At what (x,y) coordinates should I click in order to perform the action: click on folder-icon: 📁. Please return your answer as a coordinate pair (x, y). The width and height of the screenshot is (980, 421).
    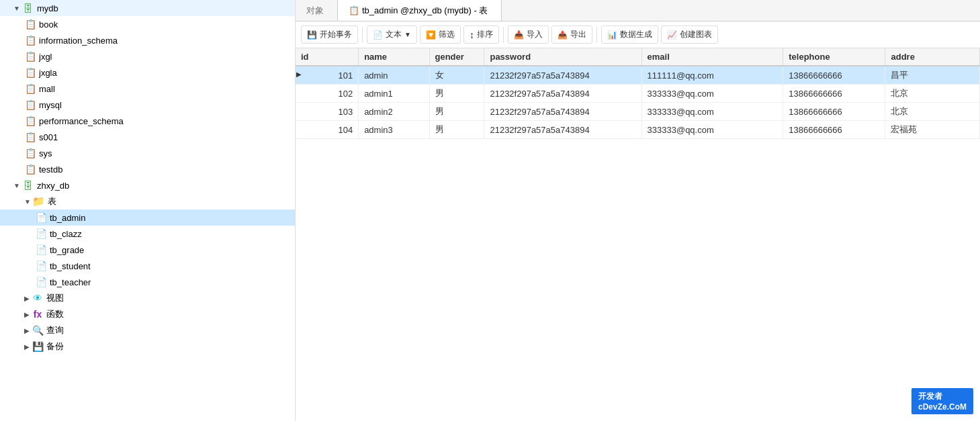
    Looking at the image, I should click on (39, 201).